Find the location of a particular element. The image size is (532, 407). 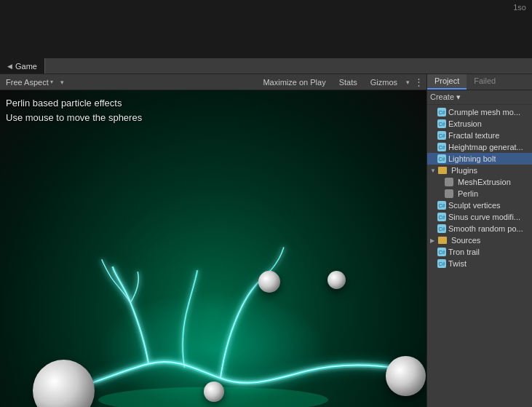

plugins-folder-label: Plugins is located at coordinates (464, 170).